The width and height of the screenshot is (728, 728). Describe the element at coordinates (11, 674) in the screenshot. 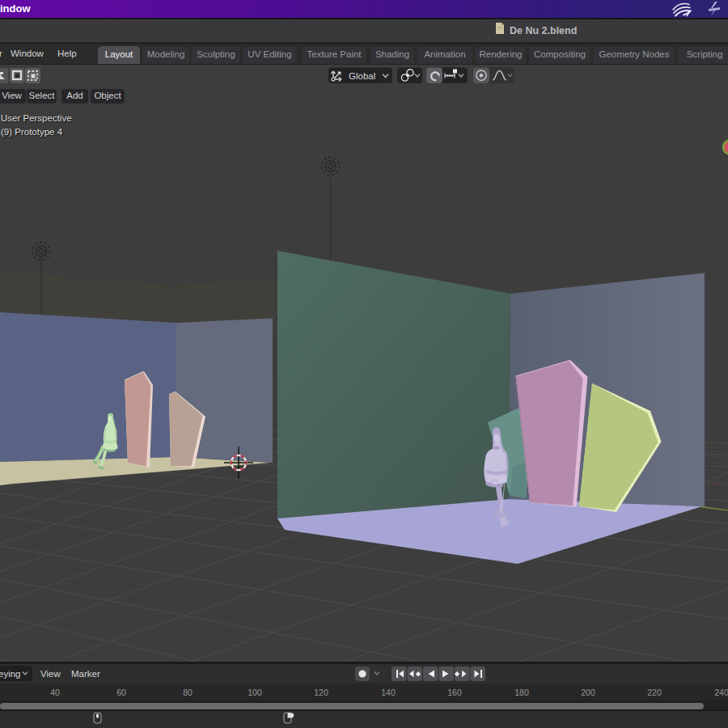

I see `svg-text: eying` at that location.